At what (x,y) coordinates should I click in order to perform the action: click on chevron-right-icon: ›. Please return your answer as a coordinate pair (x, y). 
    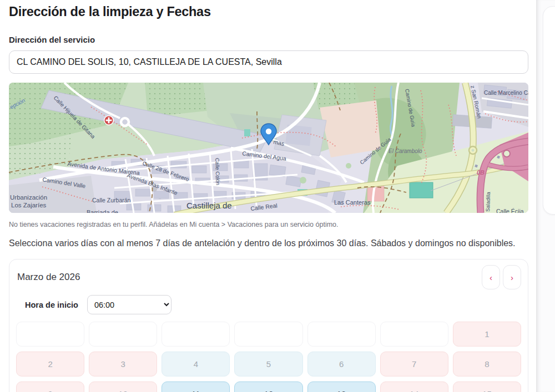
    Looking at the image, I should click on (512, 277).